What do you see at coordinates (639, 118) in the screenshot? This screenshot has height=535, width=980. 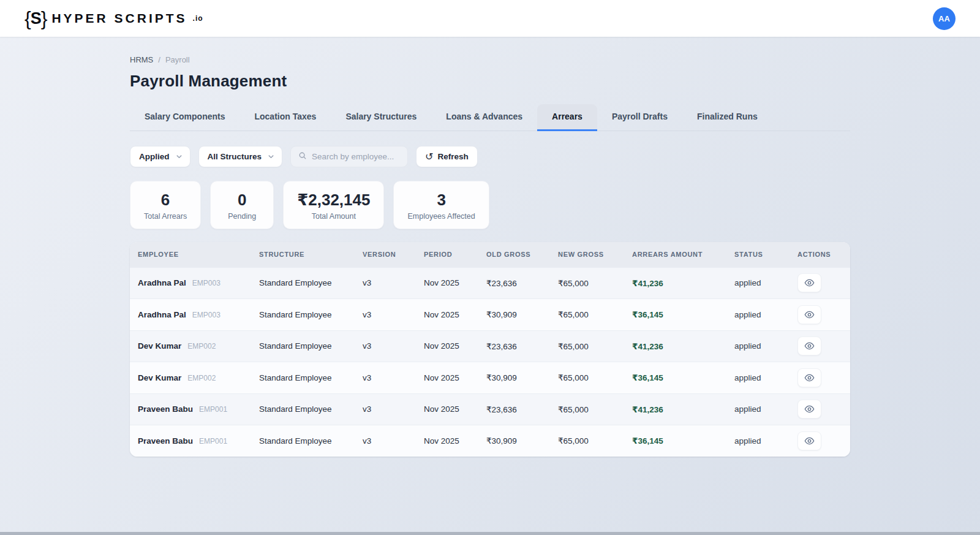 I see `tab-payroll-drafts: Payroll Drafts` at bounding box center [639, 118].